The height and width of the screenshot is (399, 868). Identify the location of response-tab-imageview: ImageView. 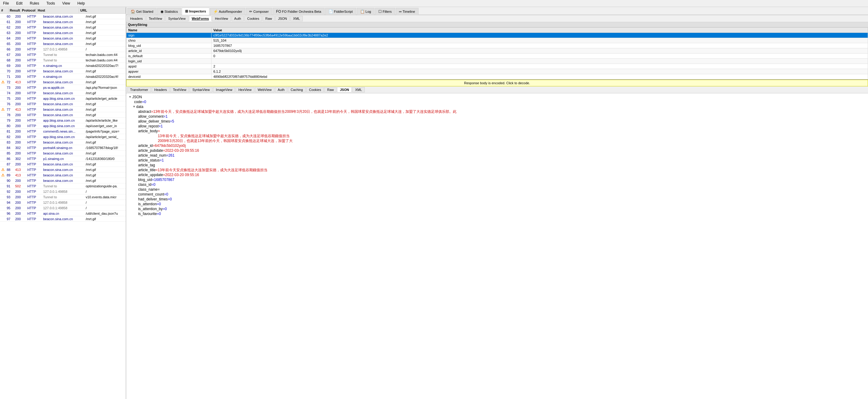
(224, 90).